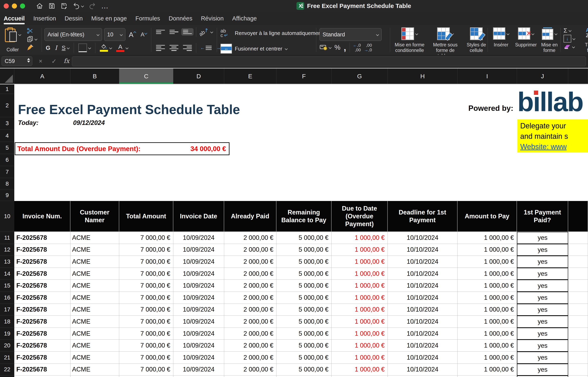  Describe the element at coordinates (144, 35) in the screenshot. I see `decrease-font-button: A` at that location.